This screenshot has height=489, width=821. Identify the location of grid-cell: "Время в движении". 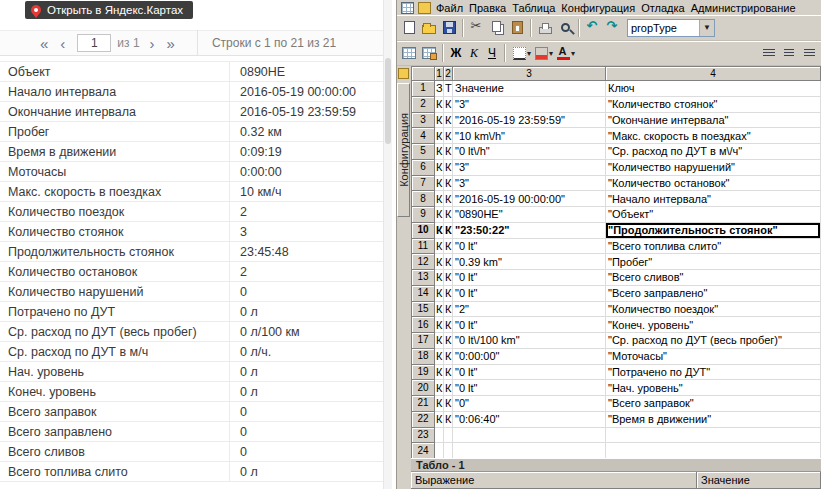
(714, 420).